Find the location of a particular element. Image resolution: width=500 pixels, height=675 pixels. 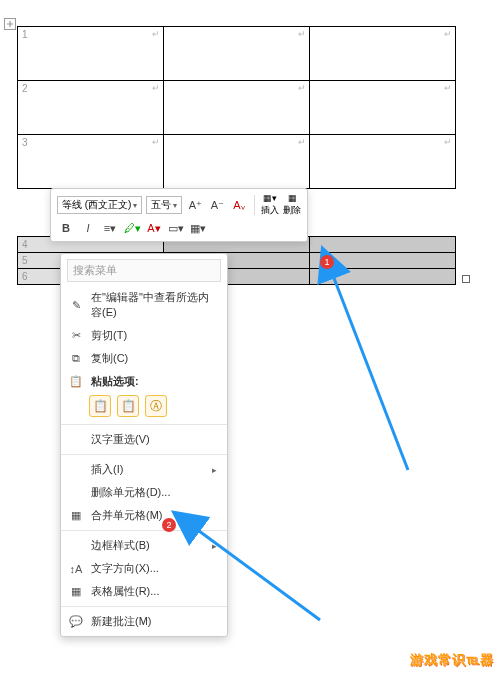

delete-button: ▦删除 is located at coordinates (292, 205).